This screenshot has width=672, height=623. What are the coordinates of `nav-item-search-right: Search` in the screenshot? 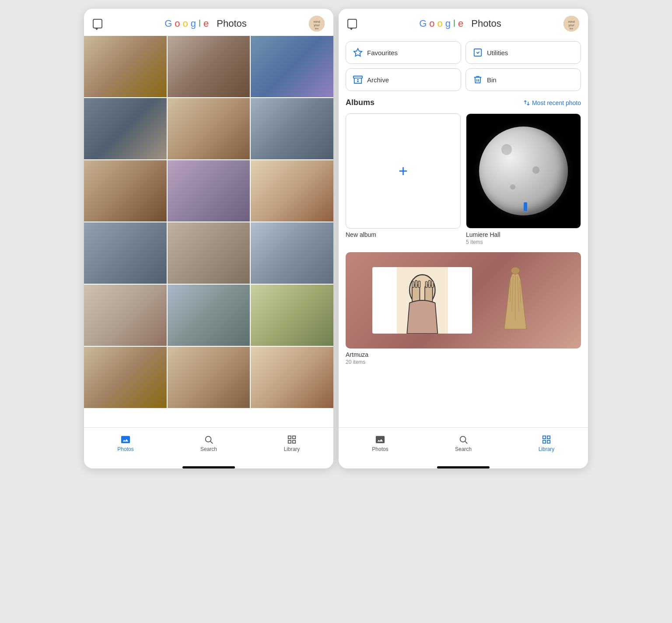 It's located at (463, 443).